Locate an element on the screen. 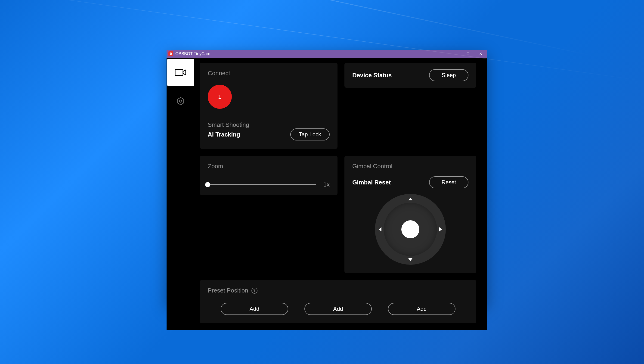 Image resolution: width=644 pixels, height=364 pixels. preset-add-button-2: Add is located at coordinates (338, 309).